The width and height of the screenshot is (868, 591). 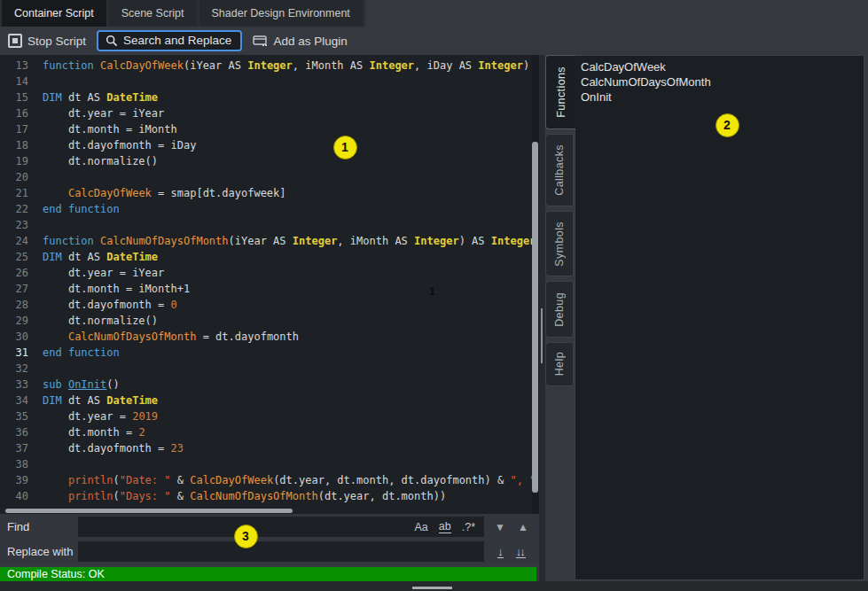 What do you see at coordinates (100, 97) in the screenshot?
I see `line-text: DIM dt AS DateTime` at bounding box center [100, 97].